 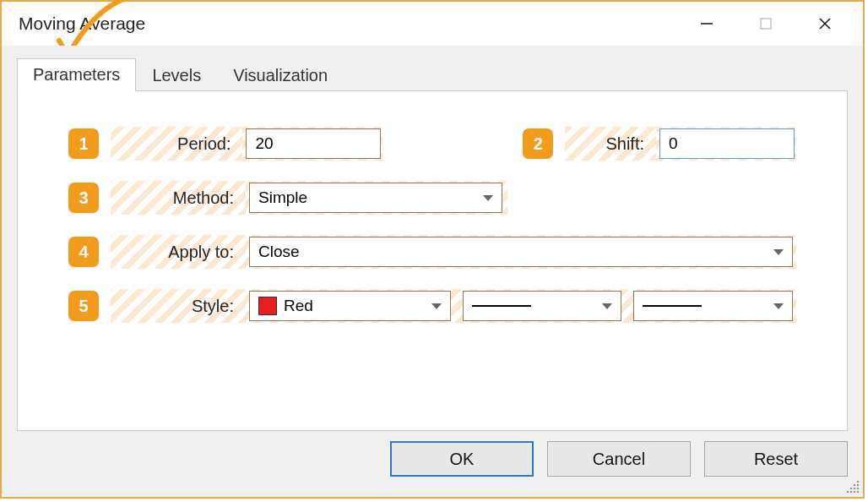 What do you see at coordinates (283, 198) in the screenshot?
I see `method-value: Simple` at bounding box center [283, 198].